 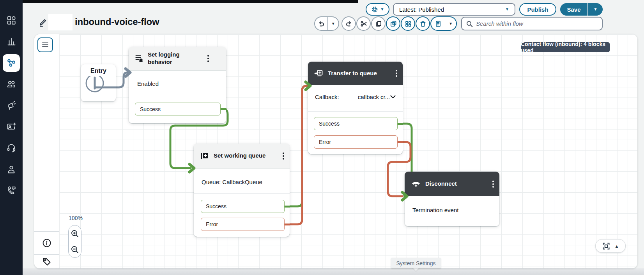 I want to click on block-header: Set logging behavior, so click(x=177, y=59).